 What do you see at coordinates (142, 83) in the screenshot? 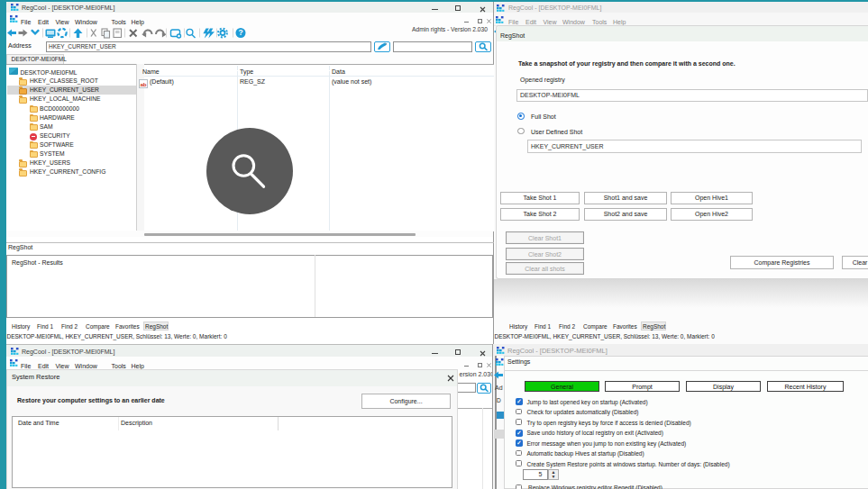
I see `svg-text: ab` at bounding box center [142, 83].